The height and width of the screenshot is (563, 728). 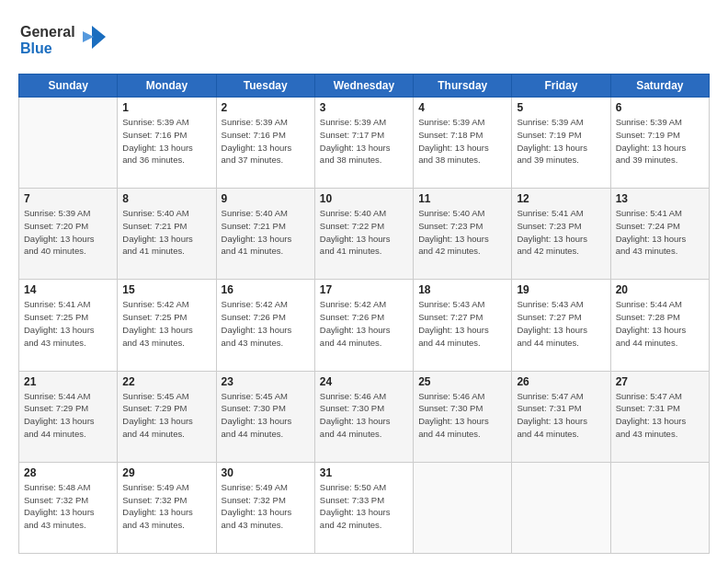 What do you see at coordinates (166, 473) in the screenshot?
I see `day-number: 29` at bounding box center [166, 473].